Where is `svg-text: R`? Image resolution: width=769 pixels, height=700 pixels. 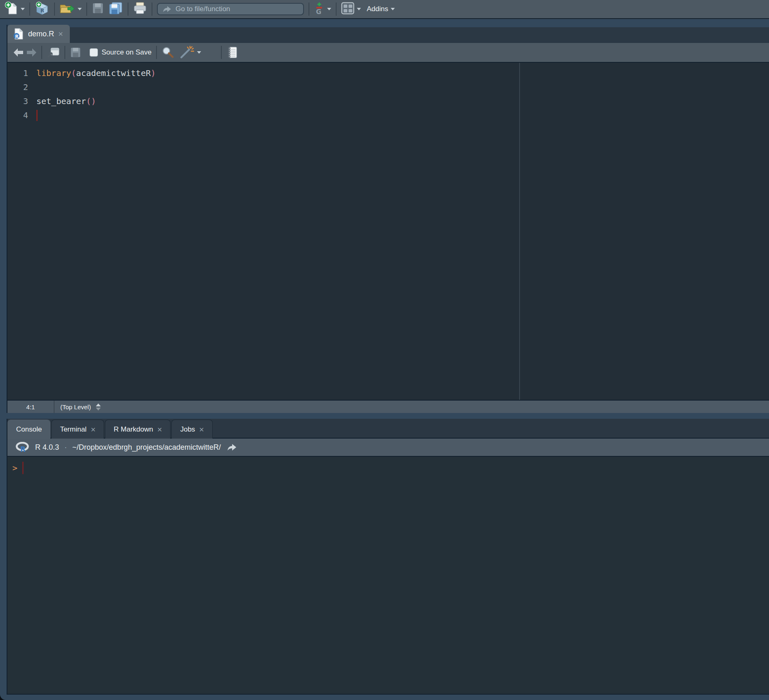
svg-text: R is located at coordinates (42, 11).